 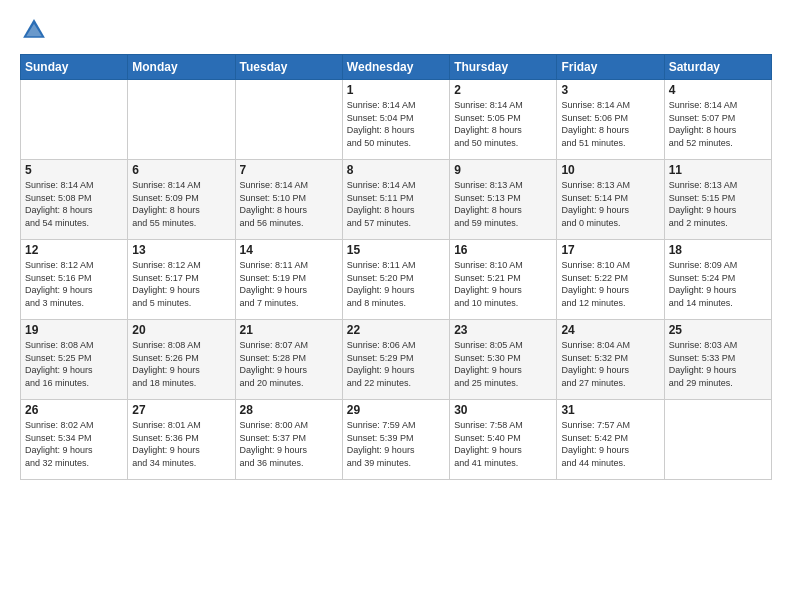 I want to click on day-number: 20, so click(x=181, y=330).